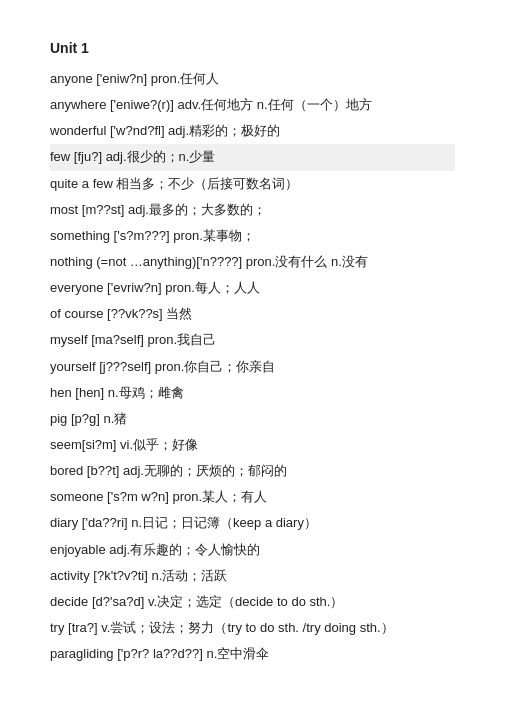  Describe the element at coordinates (252, 523) in the screenshot. I see `vocab-item: diary ['da??ri] n.日记；日记簿（keep a diary）` at that location.